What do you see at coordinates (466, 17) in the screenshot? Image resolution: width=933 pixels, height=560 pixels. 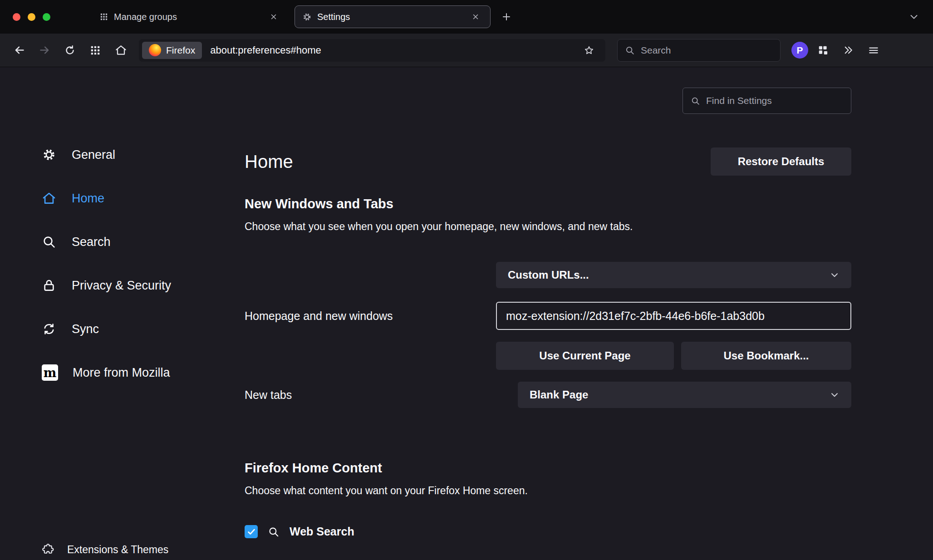 I see `window-tab-bar: Manage groups Settings` at bounding box center [466, 17].